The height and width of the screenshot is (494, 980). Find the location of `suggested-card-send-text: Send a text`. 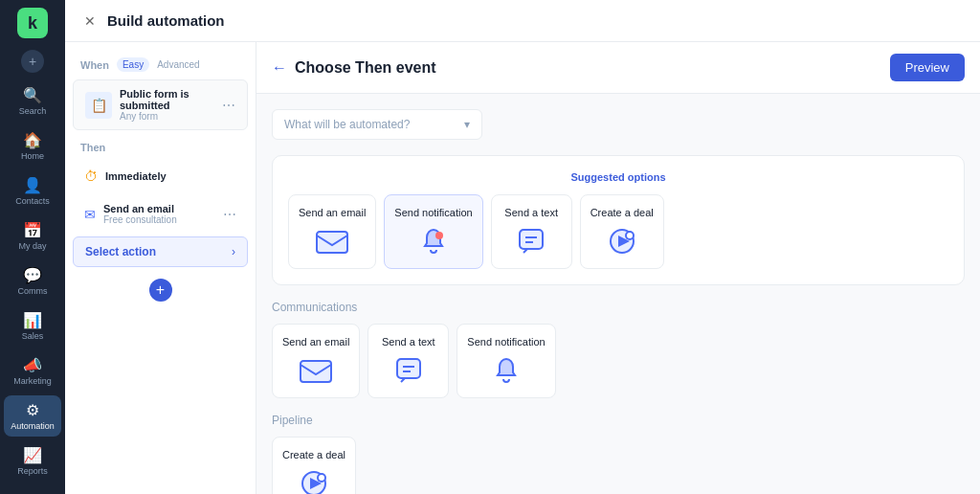

suggested-card-send-text: Send a text is located at coordinates (532, 232).